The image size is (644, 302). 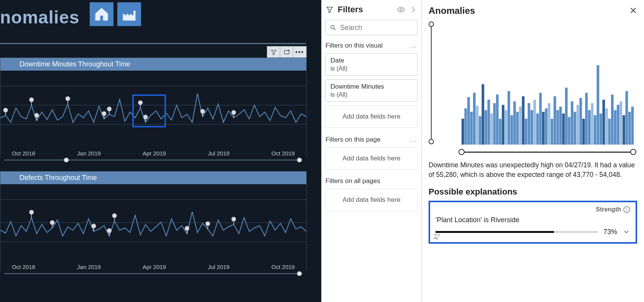 What do you see at coordinates (371, 64) in the screenshot?
I see `filter-card-date: Date is (All)` at bounding box center [371, 64].